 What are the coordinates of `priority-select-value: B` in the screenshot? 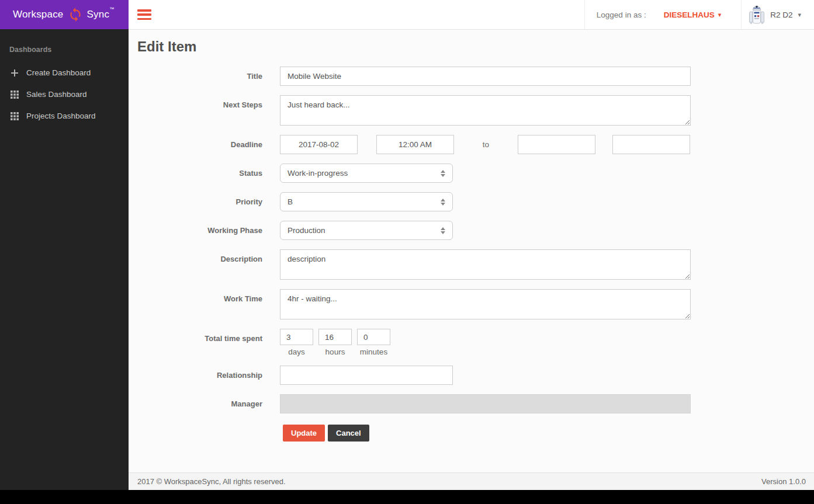 It's located at (290, 202).